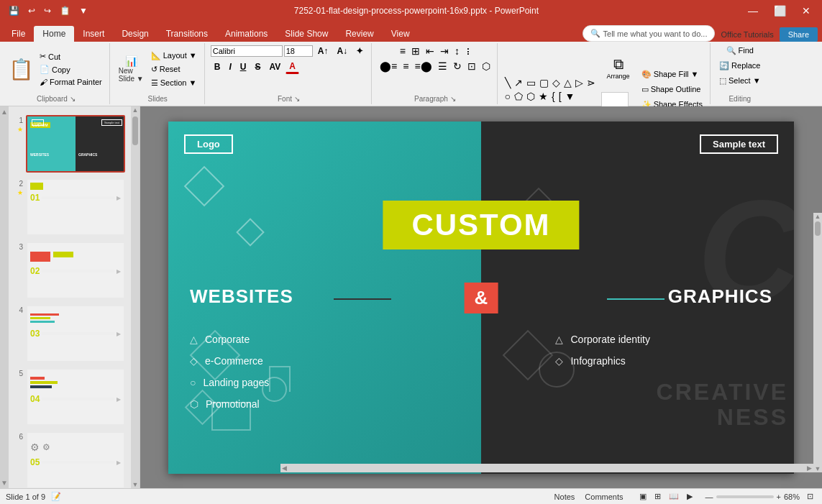 This screenshot has height=504, width=822. What do you see at coordinates (467, 51) in the screenshot?
I see `columns-button: ⫶` at bounding box center [467, 51].